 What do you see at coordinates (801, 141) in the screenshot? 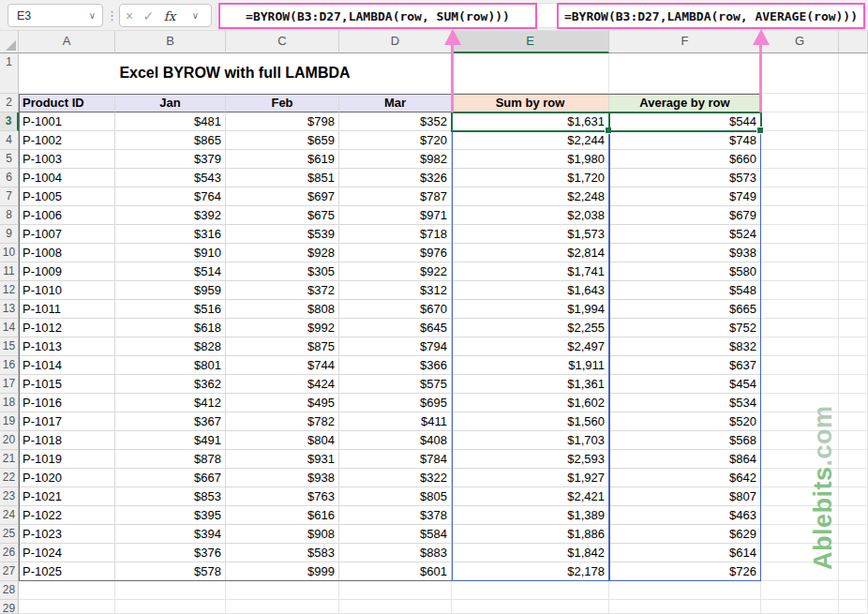
I see `cell-G4` at bounding box center [801, 141].